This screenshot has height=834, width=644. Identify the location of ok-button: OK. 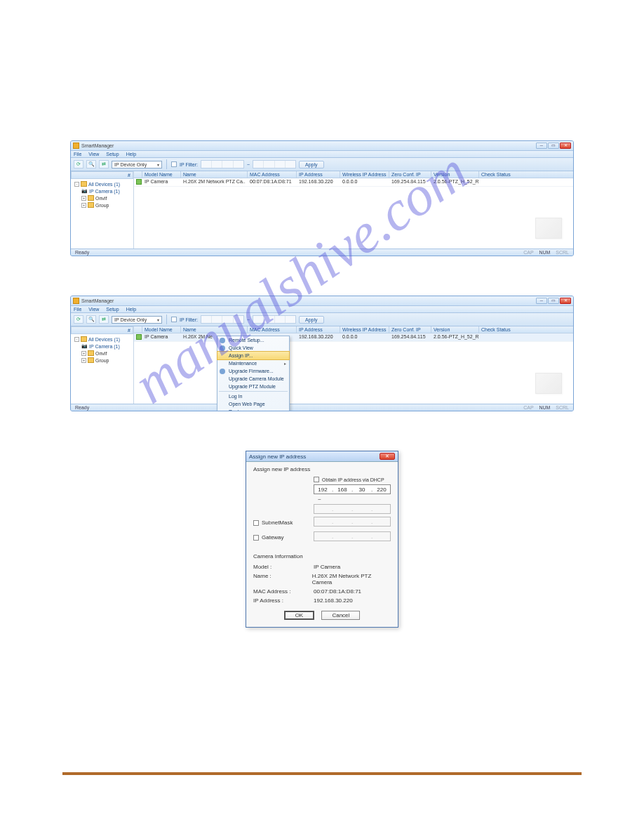
(300, 615).